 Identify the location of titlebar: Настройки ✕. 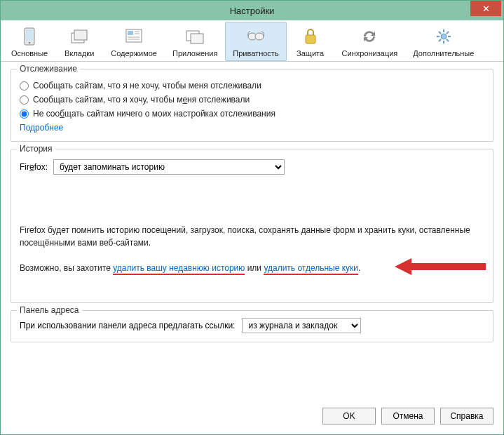
(252, 11).